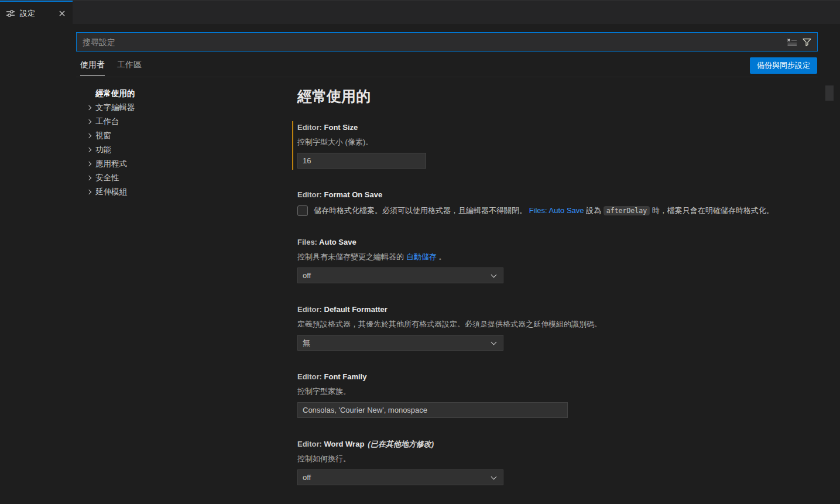 Image resolution: width=840 pixels, height=504 pixels. Describe the element at coordinates (62, 13) in the screenshot. I see `close-icon` at that location.